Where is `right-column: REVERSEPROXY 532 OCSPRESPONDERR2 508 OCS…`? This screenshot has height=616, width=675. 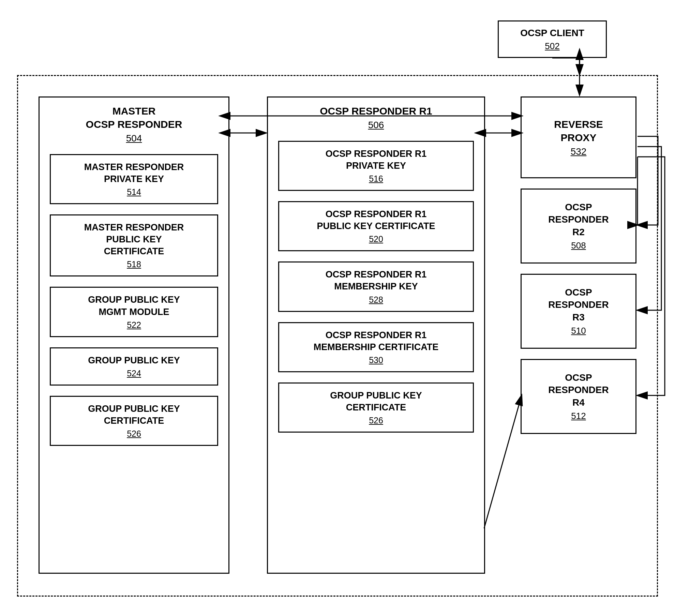
right-column: REVERSEPROXY 532 OCSPRESPONDERR2 508 OCS… is located at coordinates (579, 270).